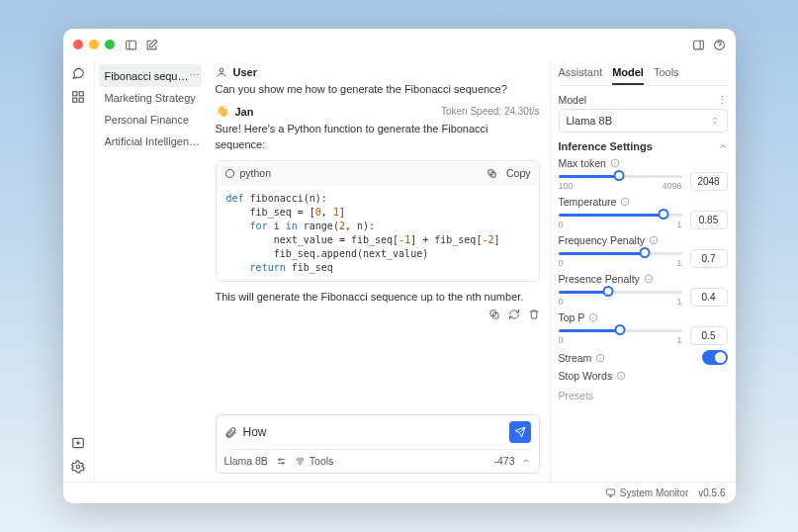  I want to click on regenerate-icon, so click(514, 314).